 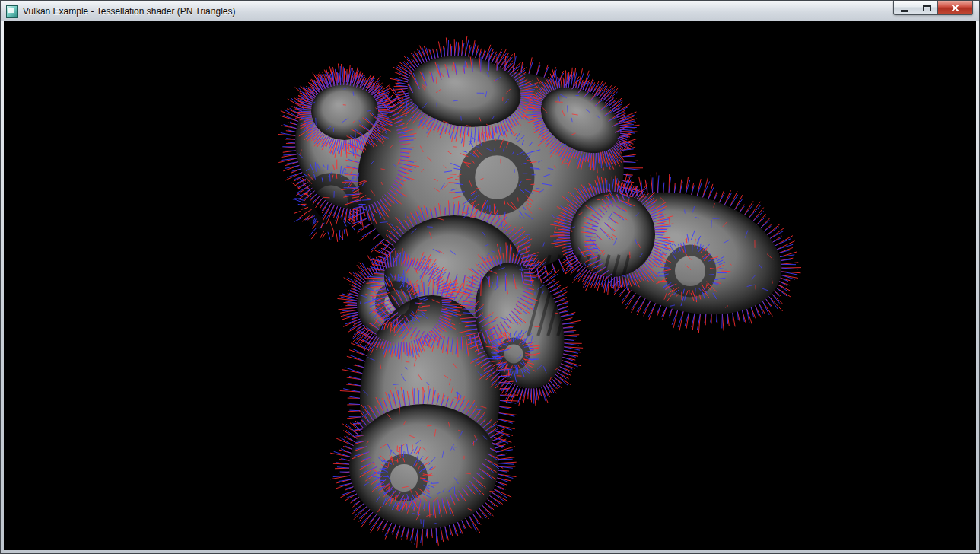 What do you see at coordinates (129, 11) in the screenshot?
I see `window-title: Vulkan Example - Tessellation shader (PN…` at bounding box center [129, 11].